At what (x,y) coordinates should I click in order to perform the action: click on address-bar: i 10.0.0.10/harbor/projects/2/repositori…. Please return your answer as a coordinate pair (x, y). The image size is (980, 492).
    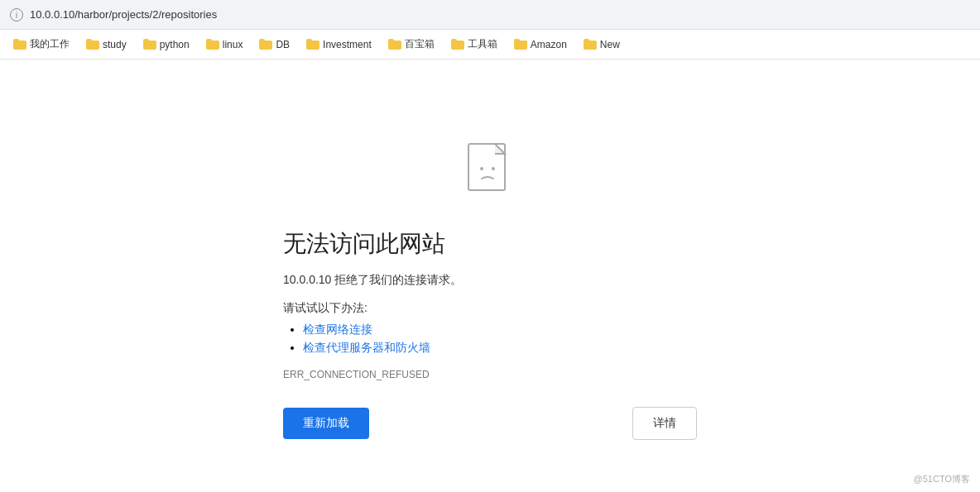
    Looking at the image, I should click on (490, 15).